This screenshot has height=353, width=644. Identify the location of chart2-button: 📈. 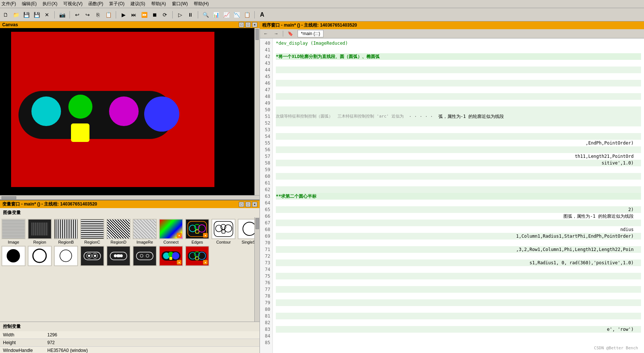
(226, 15).